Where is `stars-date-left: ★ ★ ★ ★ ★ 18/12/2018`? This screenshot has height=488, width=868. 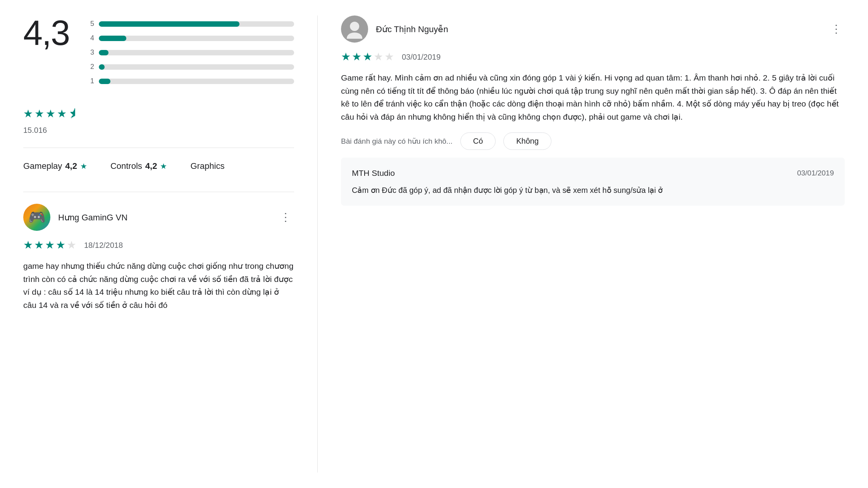 stars-date-left: ★ ★ ★ ★ ★ 18/12/2018 is located at coordinates (159, 245).